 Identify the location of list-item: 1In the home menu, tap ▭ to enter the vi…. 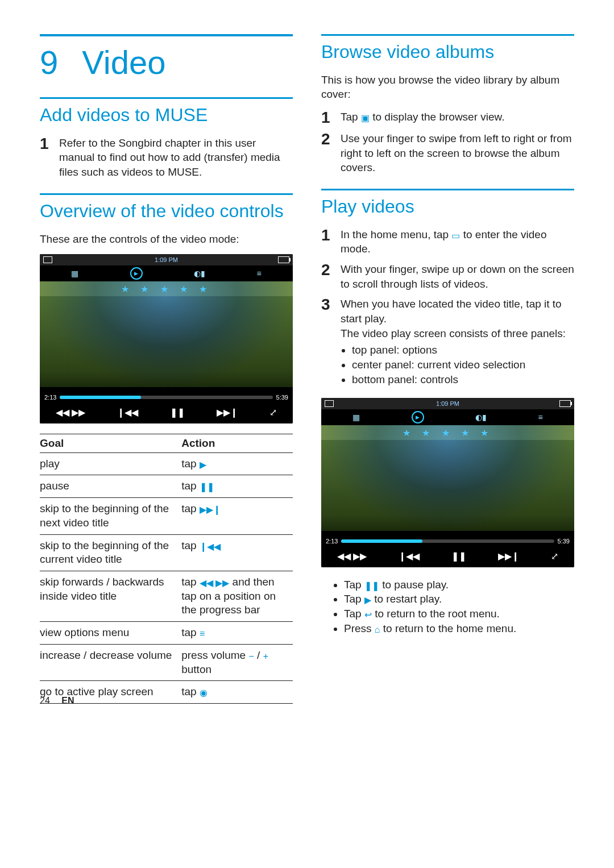
(448, 242).